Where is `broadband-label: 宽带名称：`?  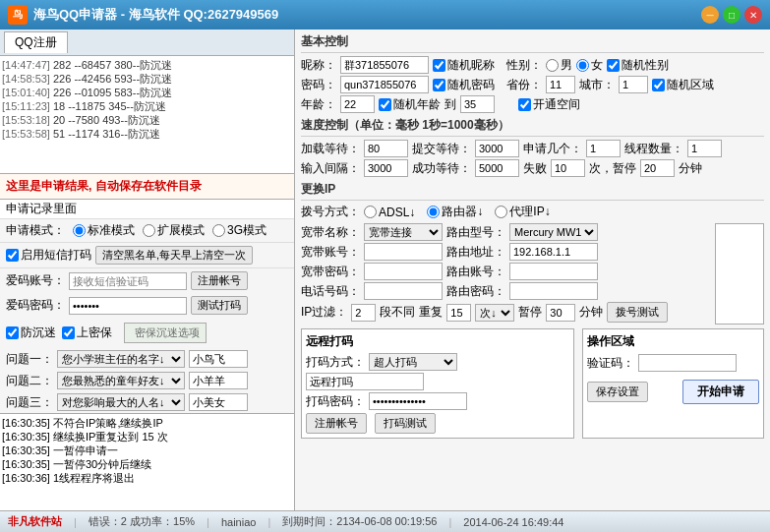 broadband-label: 宽带名称： is located at coordinates (330, 232).